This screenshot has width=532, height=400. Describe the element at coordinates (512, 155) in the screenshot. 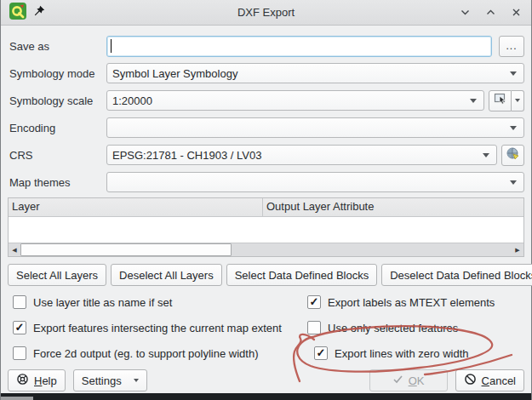

I see `globe-crs-icon` at that location.